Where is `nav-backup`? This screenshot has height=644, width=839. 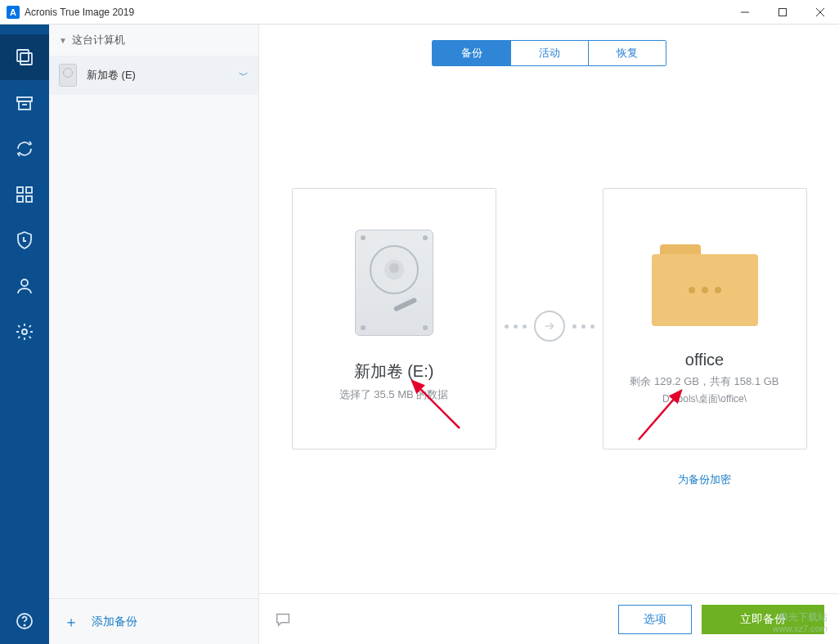
nav-backup is located at coordinates (25, 57).